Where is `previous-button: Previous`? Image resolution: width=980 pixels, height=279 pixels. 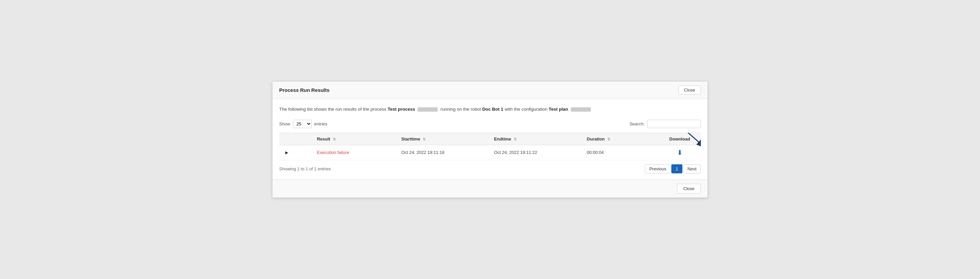
previous-button: Previous is located at coordinates (658, 169).